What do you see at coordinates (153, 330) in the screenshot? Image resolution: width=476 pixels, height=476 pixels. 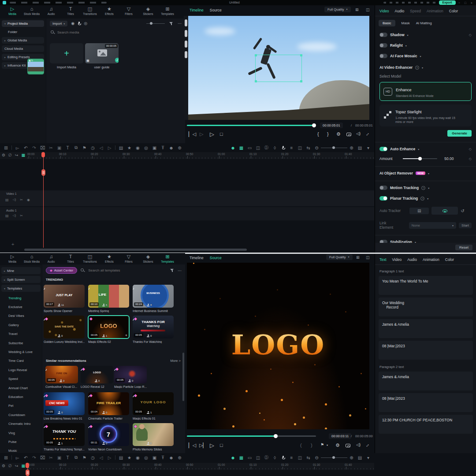 I see `template-card: ◆ THANKS FOR Watching 00:05 0 Thanks For…` at bounding box center [153, 330].